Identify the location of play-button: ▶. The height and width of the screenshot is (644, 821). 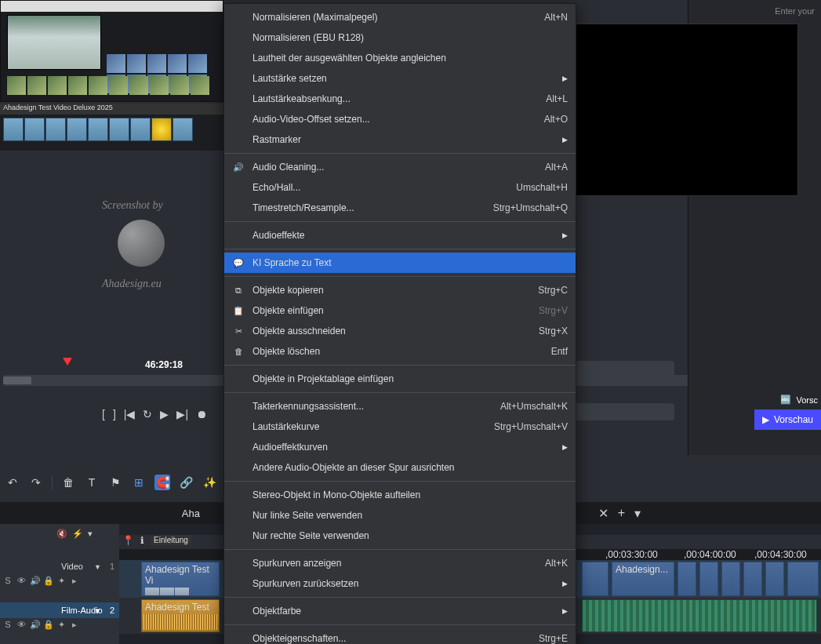
(165, 414).